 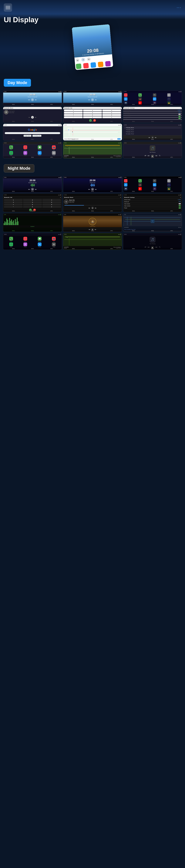 What do you see at coordinates (153, 134) in the screenshot?
I see `list-item: ♪ 华为_歌曲_702.mp3` at bounding box center [153, 134].